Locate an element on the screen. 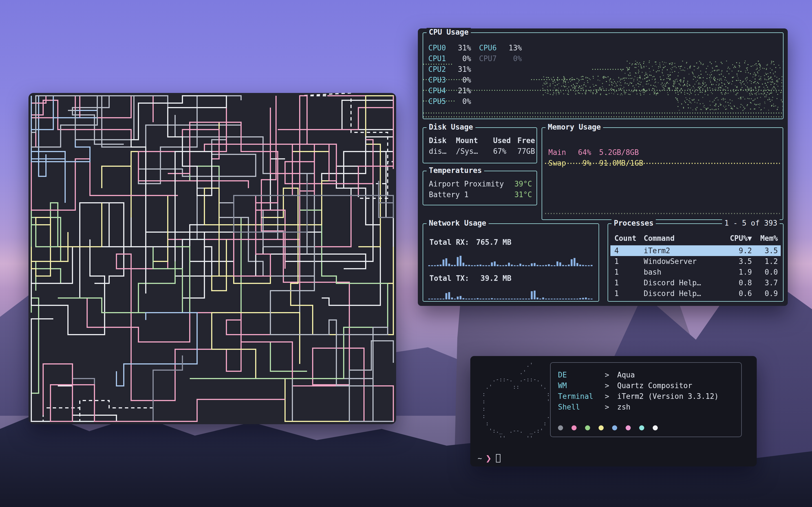 Image resolution: width=812 pixels, height=507 pixels. cpu-core-label: CPU1 is located at coordinates (437, 58).